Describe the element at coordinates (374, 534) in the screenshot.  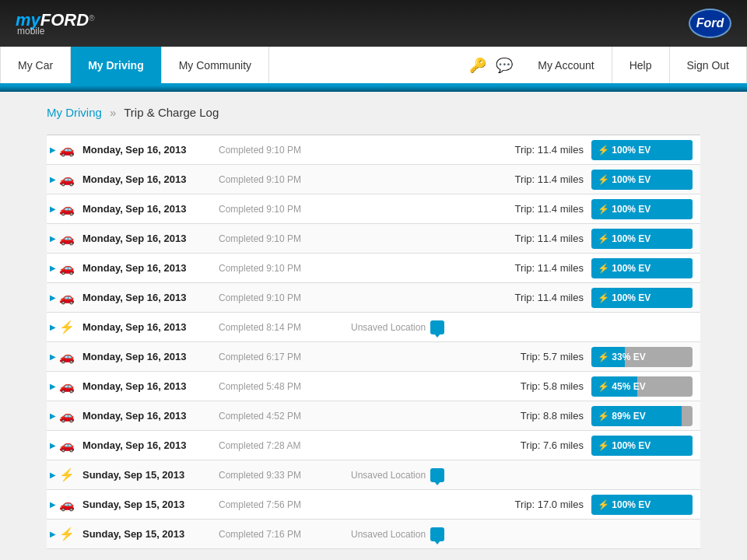
I see `trip-row: ▶⚡Sunday, Sep 15, 2013Completed 7:16 PMU…` at that location.